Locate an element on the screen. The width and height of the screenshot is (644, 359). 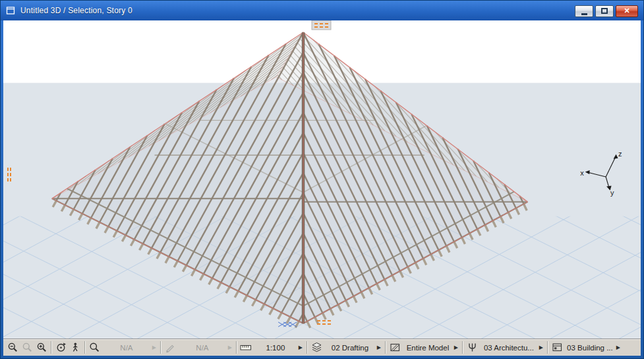
maximize-icon is located at coordinates (604, 11).